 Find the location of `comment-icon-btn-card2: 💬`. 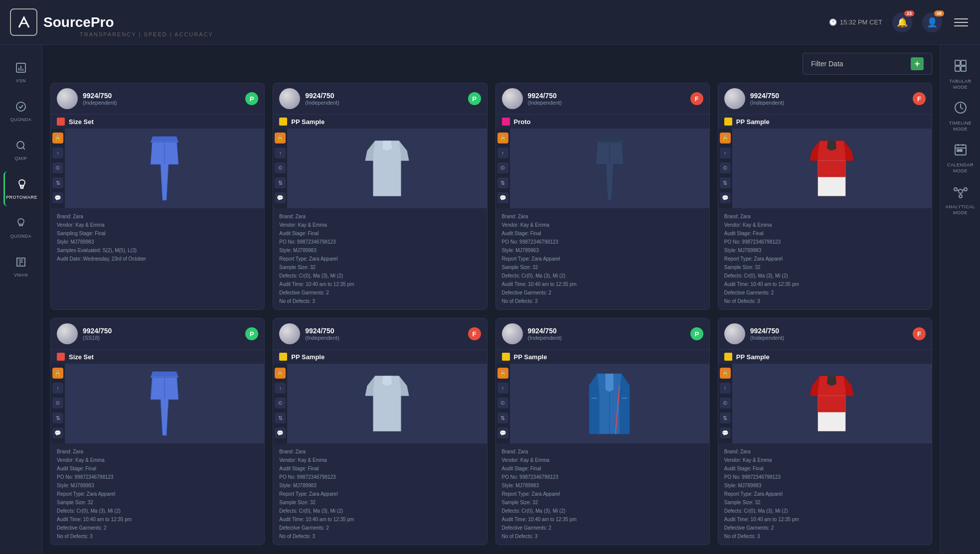

comment-icon-btn-card2: 💬 is located at coordinates (280, 198).